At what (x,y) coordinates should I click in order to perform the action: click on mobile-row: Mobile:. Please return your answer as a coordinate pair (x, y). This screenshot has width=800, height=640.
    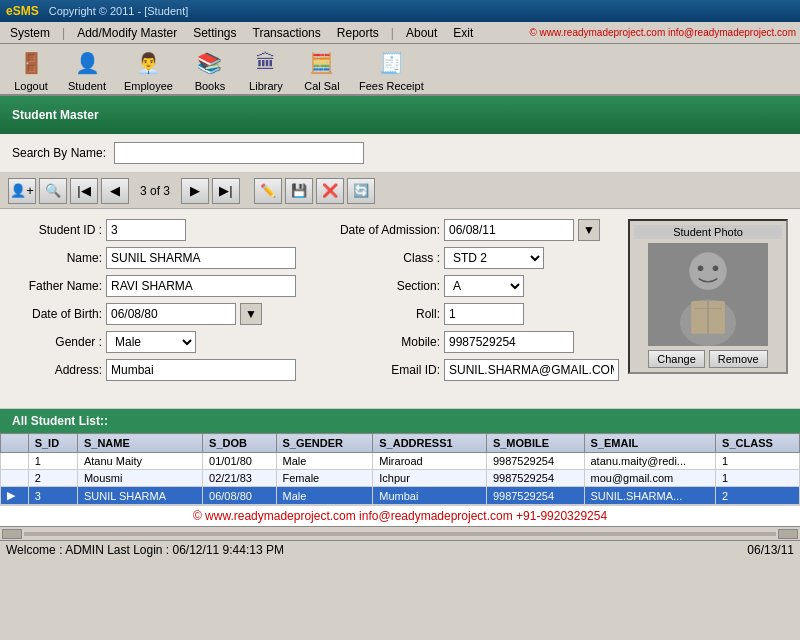
    Looking at the image, I should click on (471, 342).